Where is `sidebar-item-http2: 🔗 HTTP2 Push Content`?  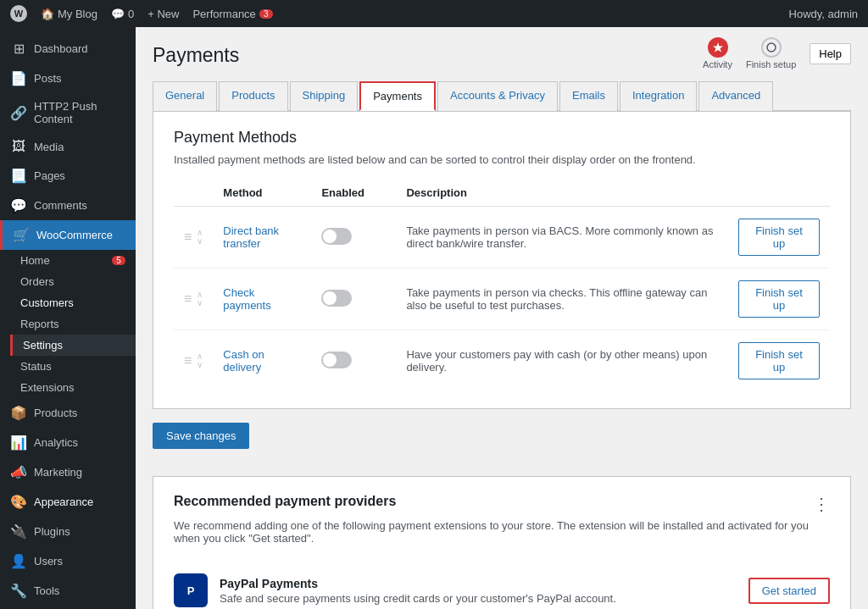
sidebar-item-http2: 🔗 HTTP2 Push Content is located at coordinates (68, 113).